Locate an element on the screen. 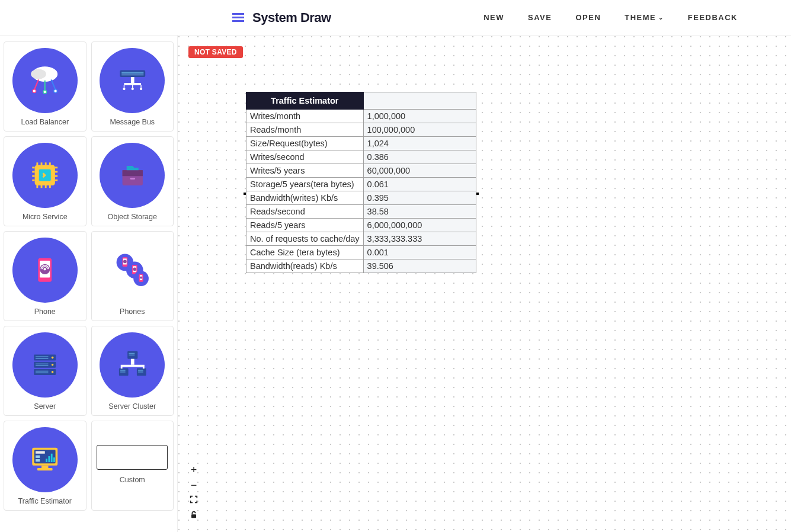 Image resolution: width=791 pixels, height=532 pixels. component-server: Server is located at coordinates (45, 371).